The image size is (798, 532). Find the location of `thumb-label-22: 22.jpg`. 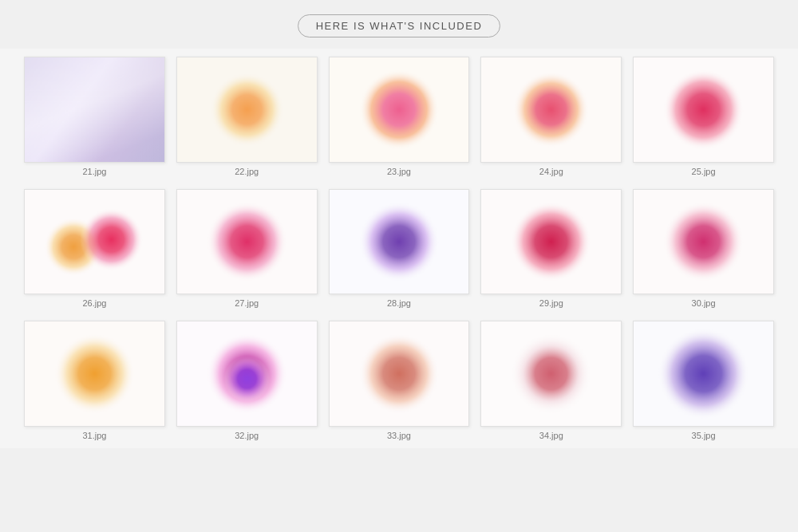

thumb-label-22: 22.jpg is located at coordinates (247, 171).